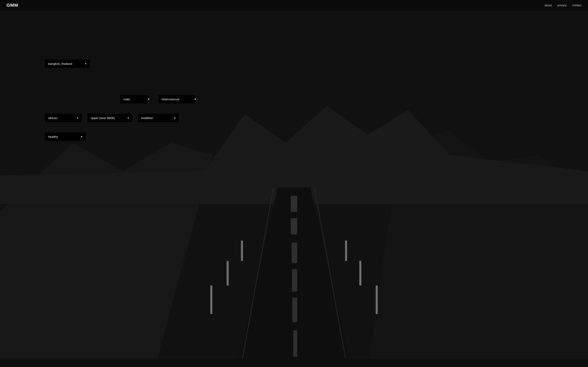 This screenshot has width=588, height=367. Describe the element at coordinates (177, 99) in the screenshot. I see `orientation-select: heterosexualhomosexualbisexualother` at that location.